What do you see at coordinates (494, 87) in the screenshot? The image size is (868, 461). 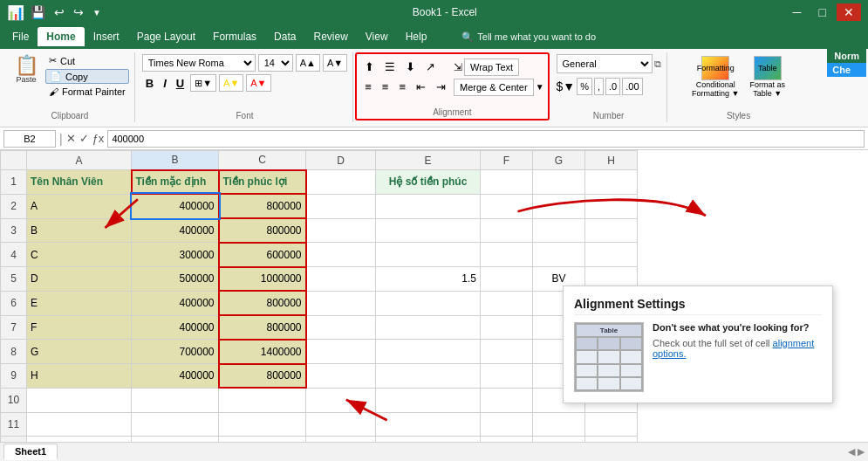 I see `merge-center-button: Merge & Center` at bounding box center [494, 87].